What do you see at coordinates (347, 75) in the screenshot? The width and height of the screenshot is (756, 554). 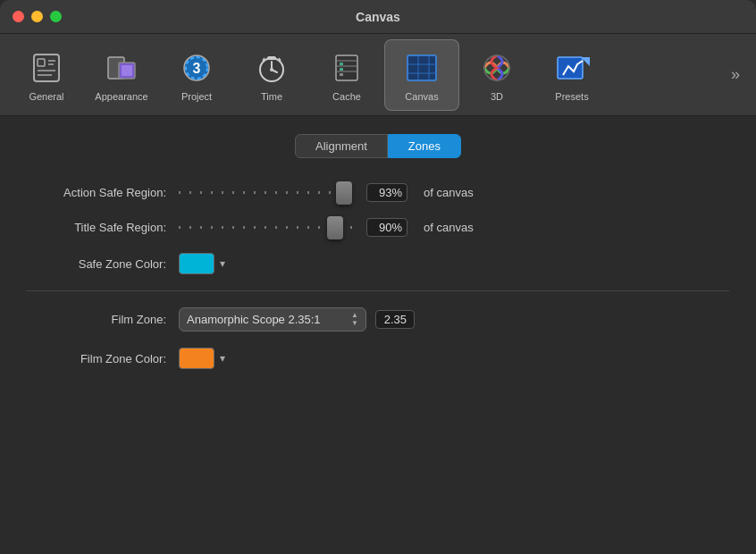 I see `toolbar-item-cache: Cache` at bounding box center [347, 75].